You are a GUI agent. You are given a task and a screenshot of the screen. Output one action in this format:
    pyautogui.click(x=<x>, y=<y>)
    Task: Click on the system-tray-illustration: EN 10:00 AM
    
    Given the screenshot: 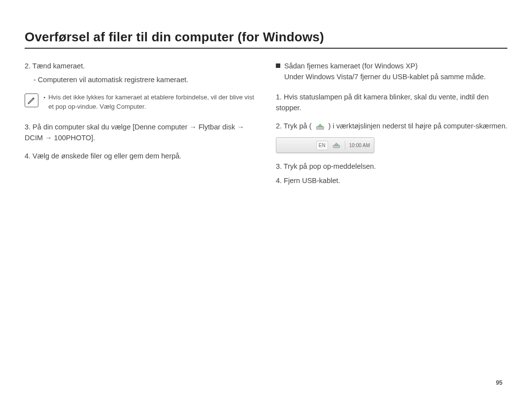 What is the action you would take?
    pyautogui.click(x=325, y=145)
    